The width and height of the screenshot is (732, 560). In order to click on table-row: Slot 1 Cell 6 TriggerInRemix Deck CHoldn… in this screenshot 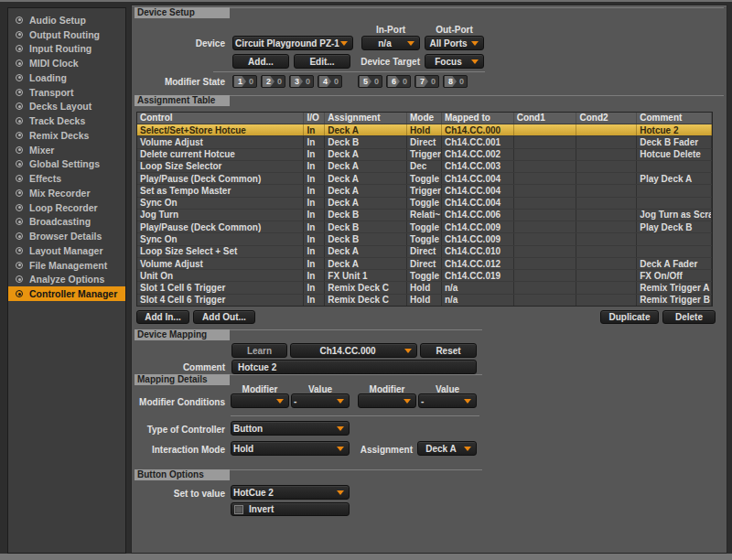, I will do `click(425, 287)`.